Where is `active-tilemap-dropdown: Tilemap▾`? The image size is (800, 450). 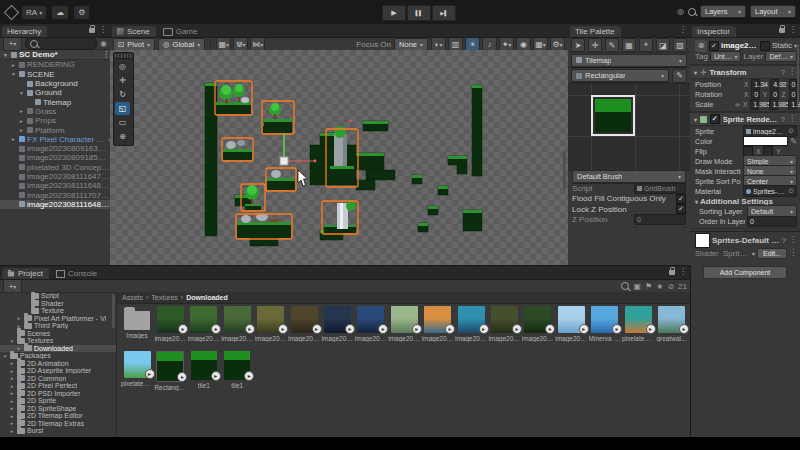 active-tilemap-dropdown: Tilemap▾ is located at coordinates (629, 60).